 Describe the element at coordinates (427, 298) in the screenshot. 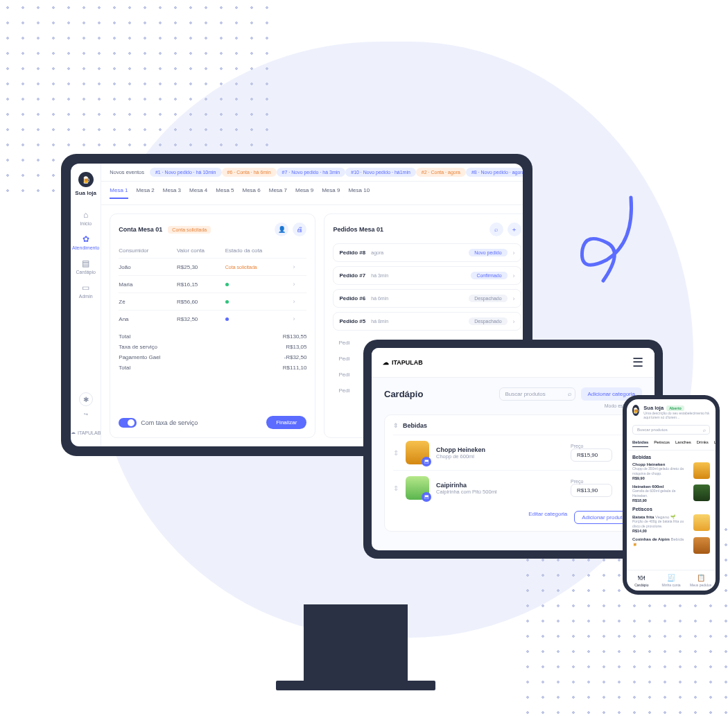

I see `order-row: Pedido #6há 6minDespachado›` at that location.